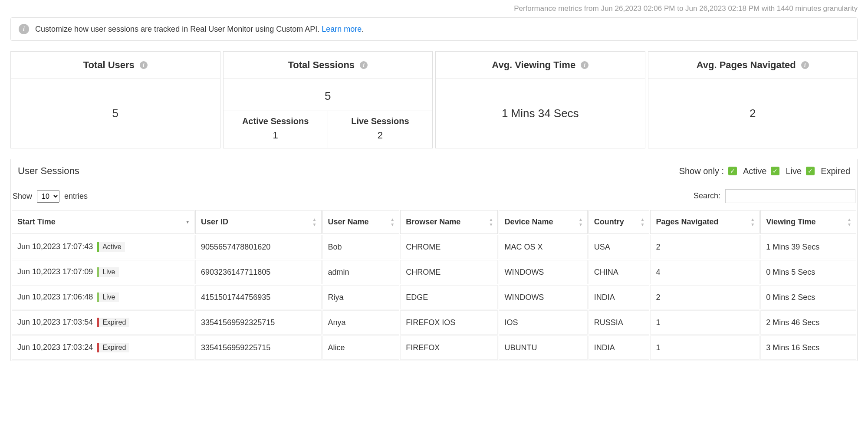 This screenshot has height=424, width=868. Describe the element at coordinates (434, 29) in the screenshot. I see `custom-api-notice: i Customize how user sessions are tracke…` at that location.